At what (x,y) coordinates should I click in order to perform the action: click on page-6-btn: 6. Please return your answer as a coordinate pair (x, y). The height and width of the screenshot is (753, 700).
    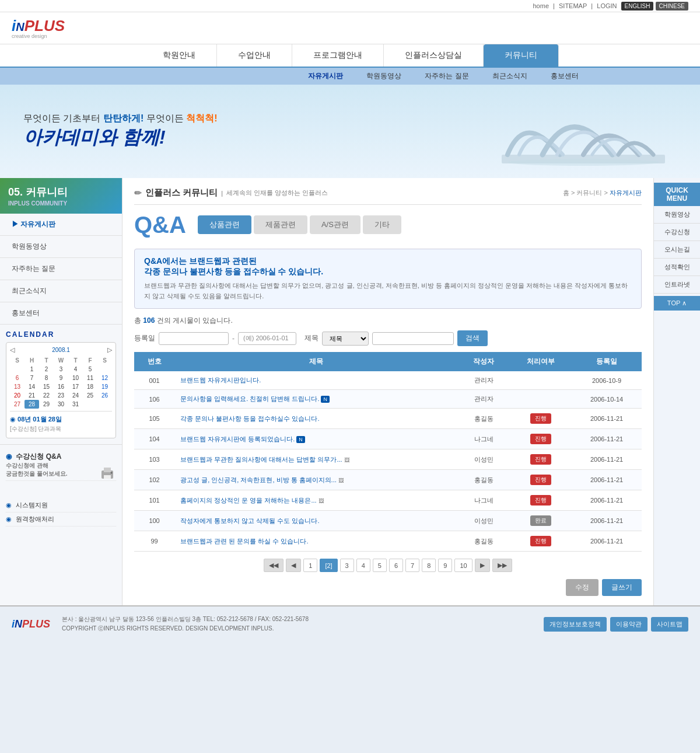
    Looking at the image, I should click on (396, 565).